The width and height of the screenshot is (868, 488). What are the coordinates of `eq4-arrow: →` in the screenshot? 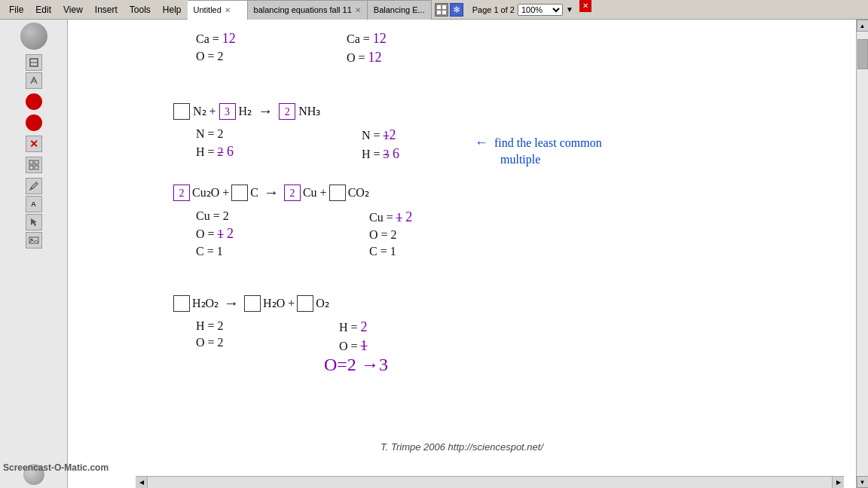 It's located at (231, 303).